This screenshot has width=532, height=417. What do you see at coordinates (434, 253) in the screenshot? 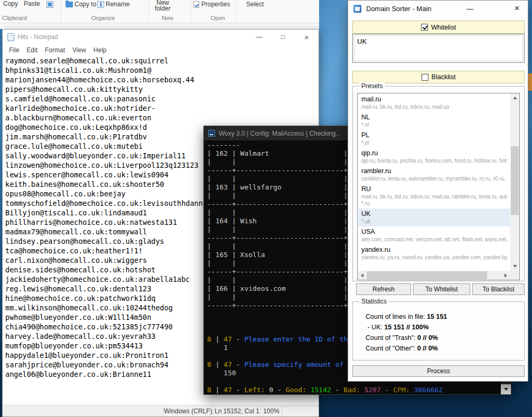
I see `preset-item-yandex.ru: yandex.ruyandex.ru, ya.ru, narod.ru, yan…` at bounding box center [434, 253].